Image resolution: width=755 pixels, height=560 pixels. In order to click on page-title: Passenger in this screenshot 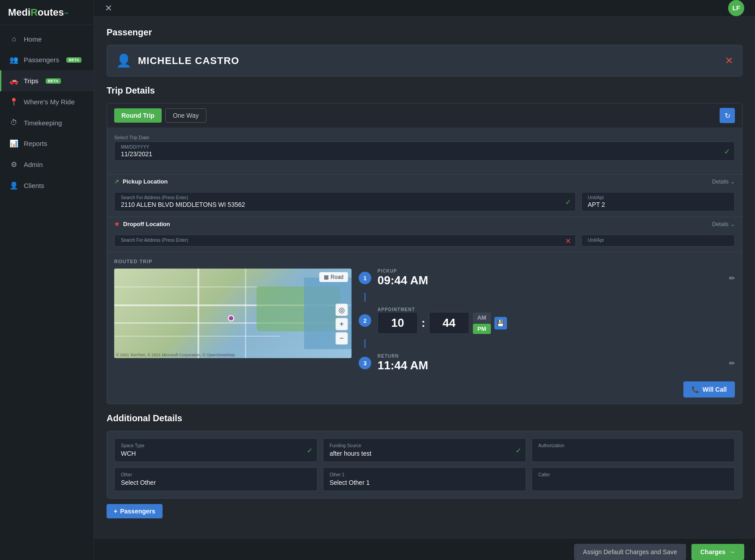, I will do `click(425, 32)`.